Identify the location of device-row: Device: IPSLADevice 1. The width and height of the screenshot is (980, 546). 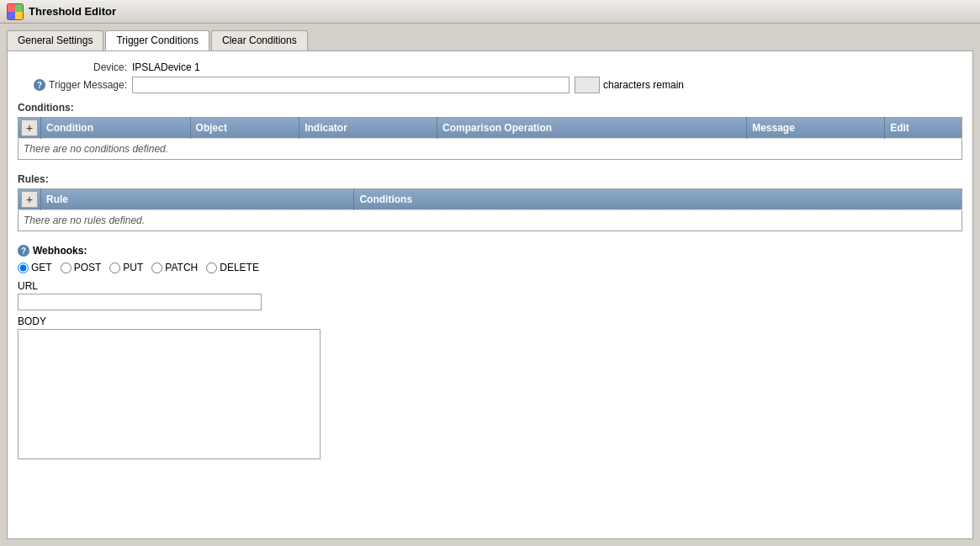
(490, 67).